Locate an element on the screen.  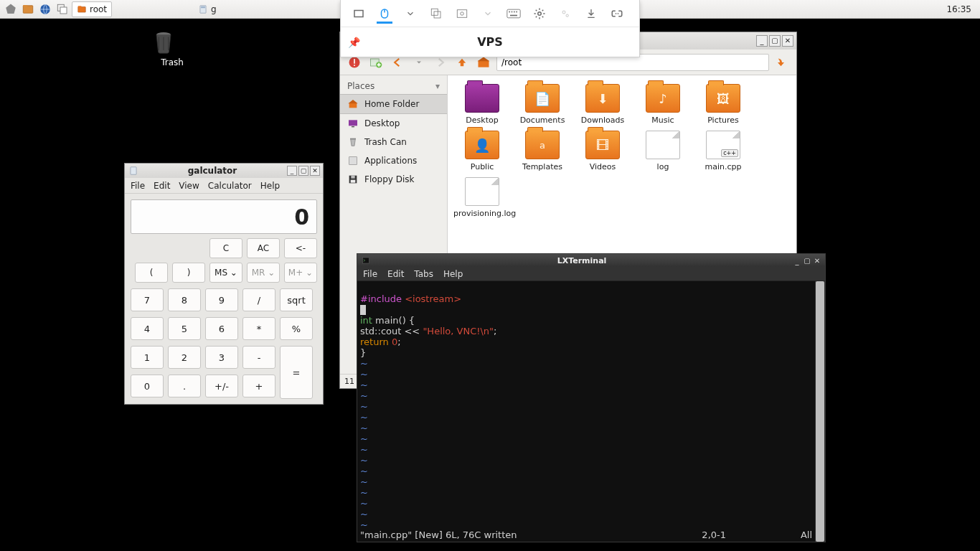
folder-public: 👤Public is located at coordinates (482, 151).